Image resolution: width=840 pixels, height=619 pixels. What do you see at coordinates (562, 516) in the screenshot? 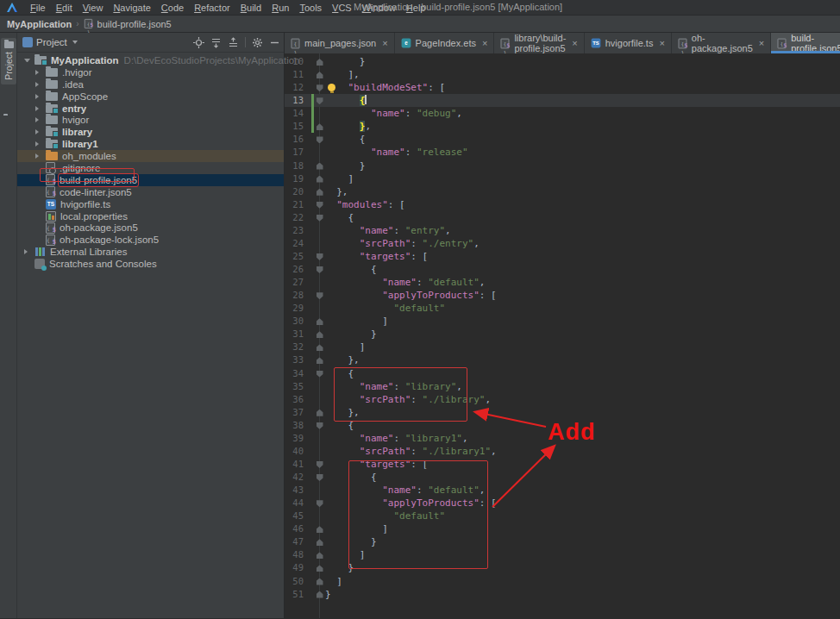
I see `code-line-45: 45 "default"` at bounding box center [562, 516].